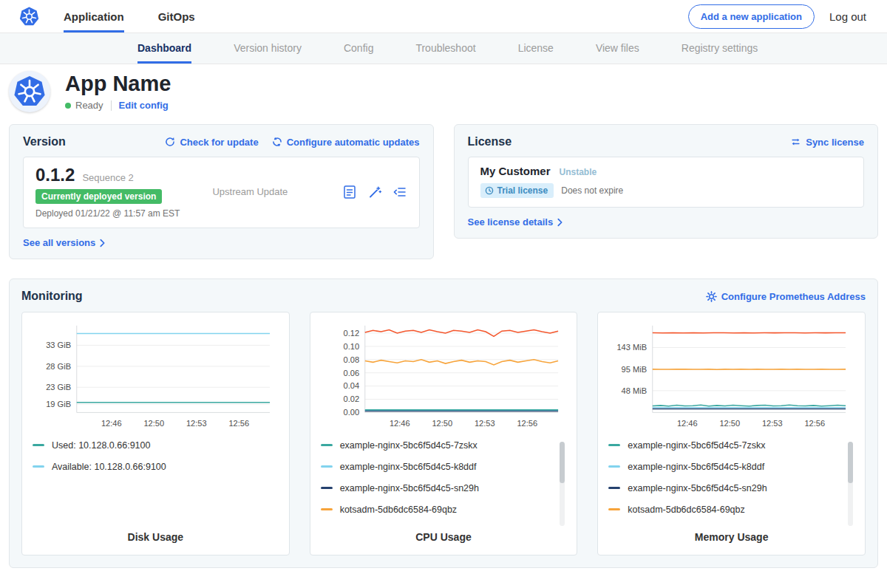 The height and width of the screenshot is (588, 887). What do you see at coordinates (634, 391) in the screenshot?
I see `svg-text: 48 MiB` at bounding box center [634, 391].